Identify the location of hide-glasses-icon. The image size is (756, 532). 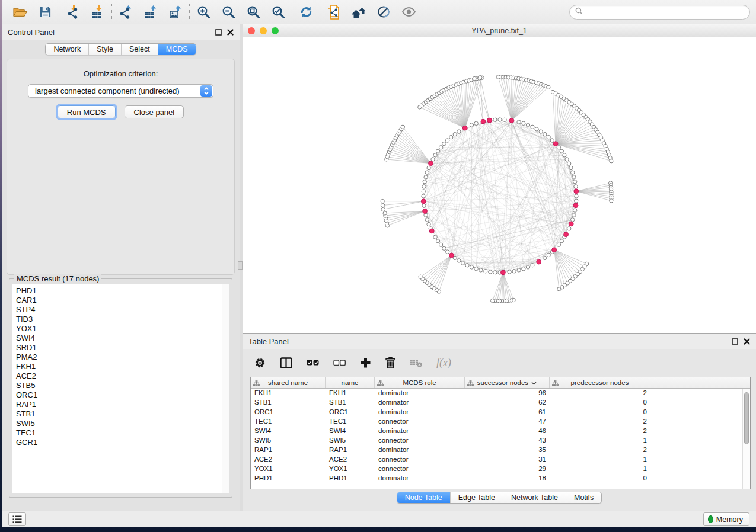
(384, 12).